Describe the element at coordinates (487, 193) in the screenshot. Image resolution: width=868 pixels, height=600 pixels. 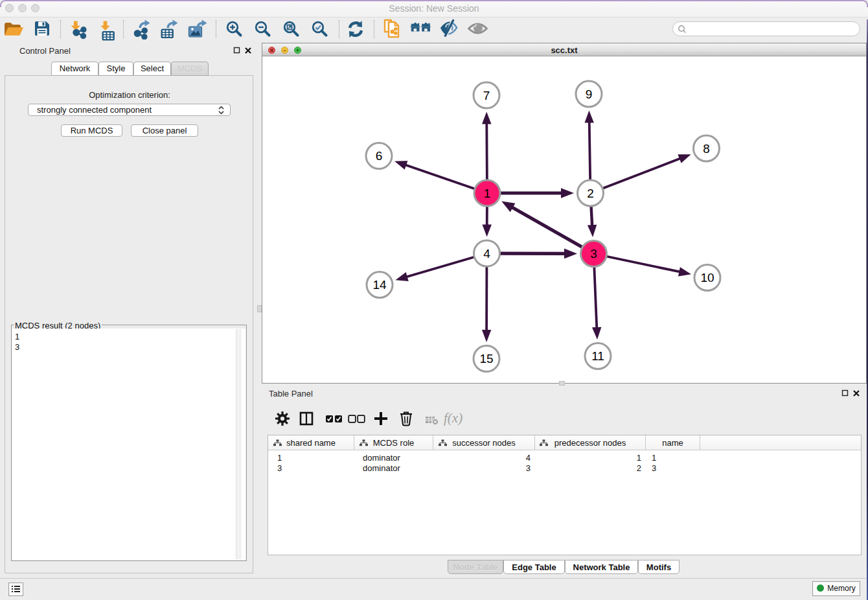
I see `svg-text: 1` at that location.